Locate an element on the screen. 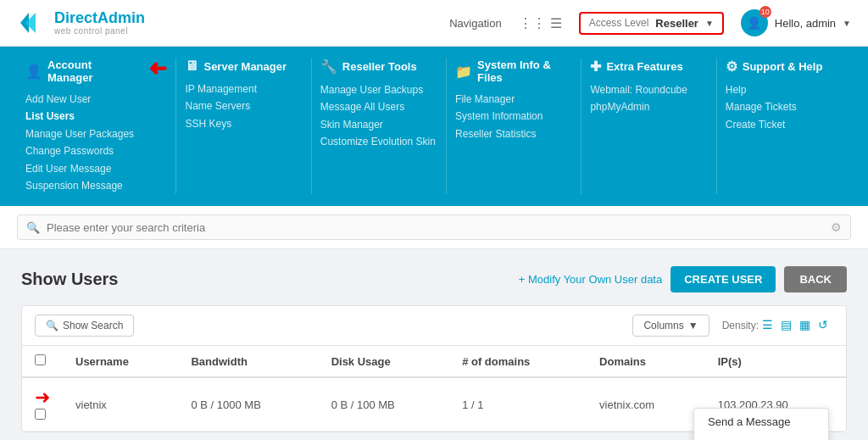 This screenshot has width=868, height=440. search-icon: 🔍 is located at coordinates (33, 227).